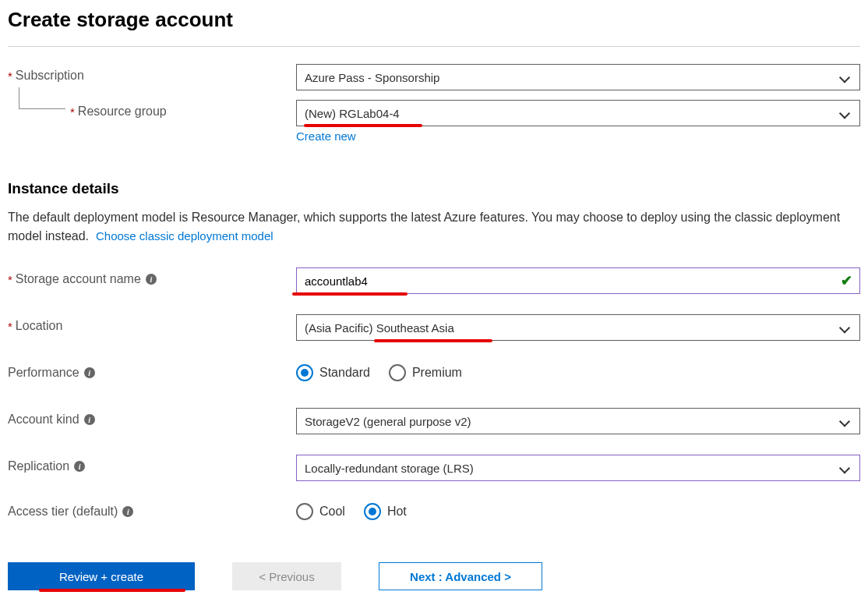 The height and width of the screenshot is (595, 868). I want to click on review-create-button: Review + create, so click(101, 576).